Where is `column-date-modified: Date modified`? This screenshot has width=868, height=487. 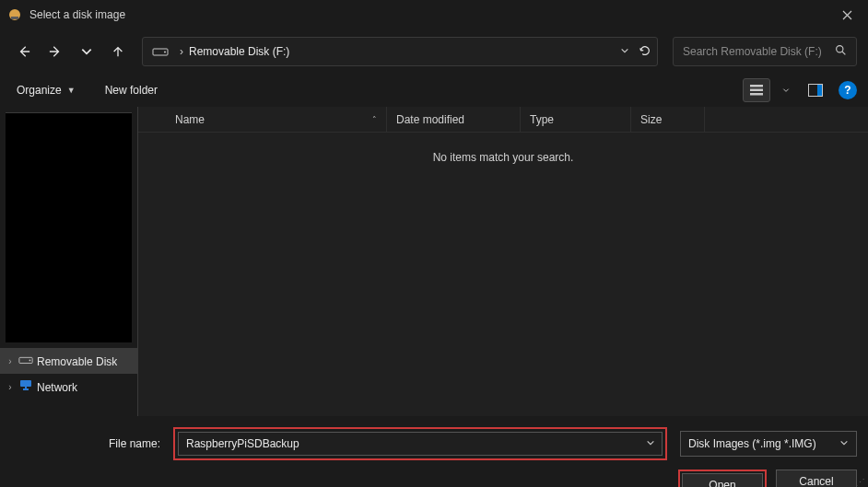 column-date-modified: Date modified is located at coordinates (453, 120).